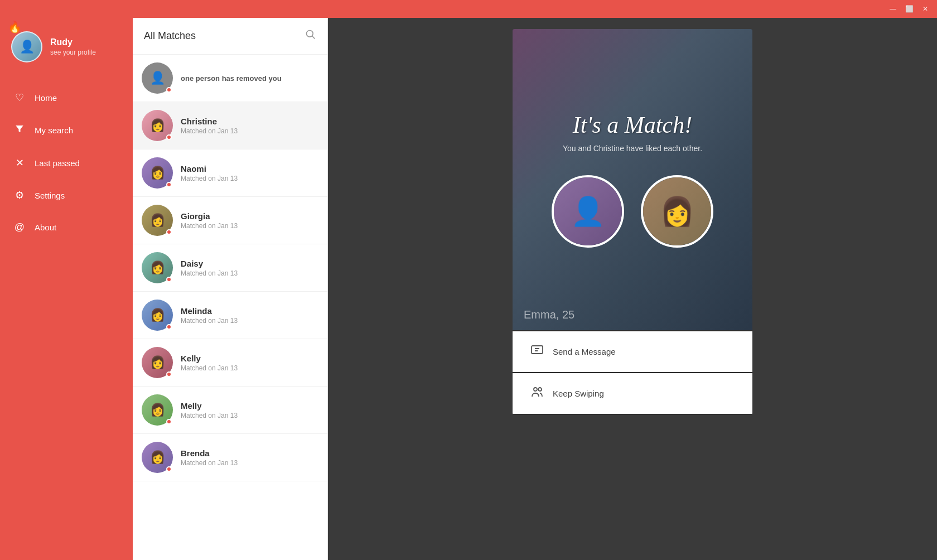 The image size is (937, 560). Describe the element at coordinates (537, 351) in the screenshot. I see `message-icon` at that location.